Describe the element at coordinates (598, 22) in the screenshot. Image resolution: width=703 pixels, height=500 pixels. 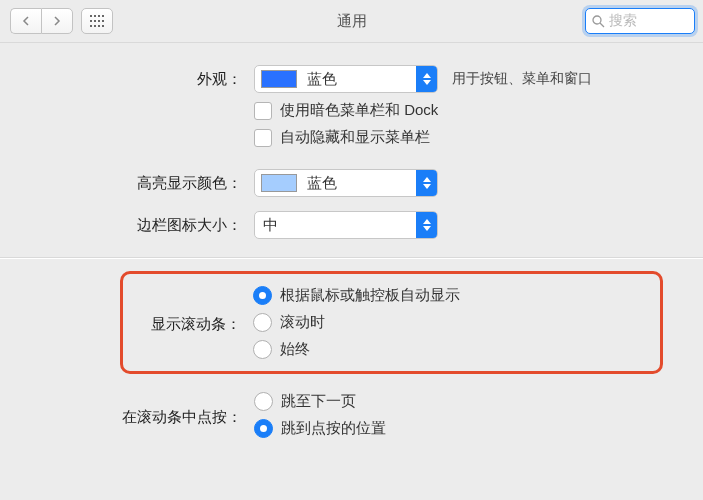
I see `search-icon` at that location.